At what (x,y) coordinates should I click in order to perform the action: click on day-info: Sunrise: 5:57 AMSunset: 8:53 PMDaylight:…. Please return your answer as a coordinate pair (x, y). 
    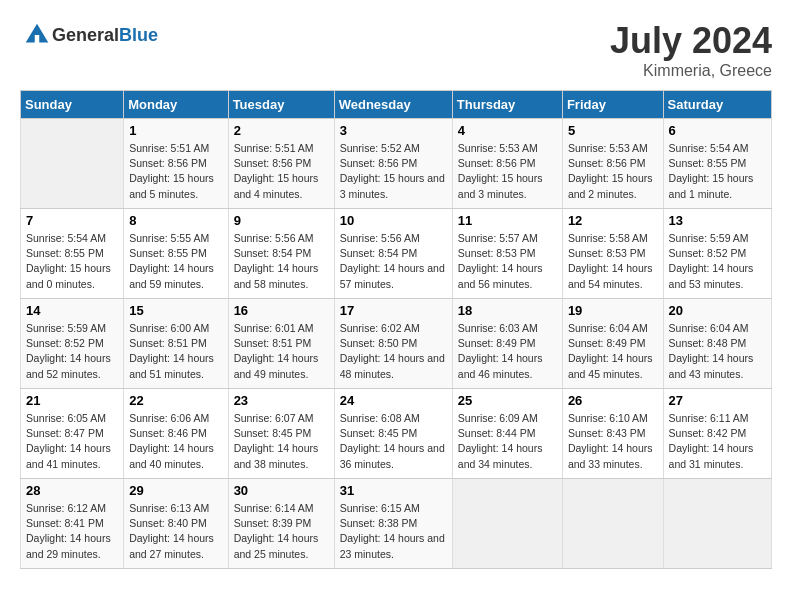
    Looking at the image, I should click on (508, 262).